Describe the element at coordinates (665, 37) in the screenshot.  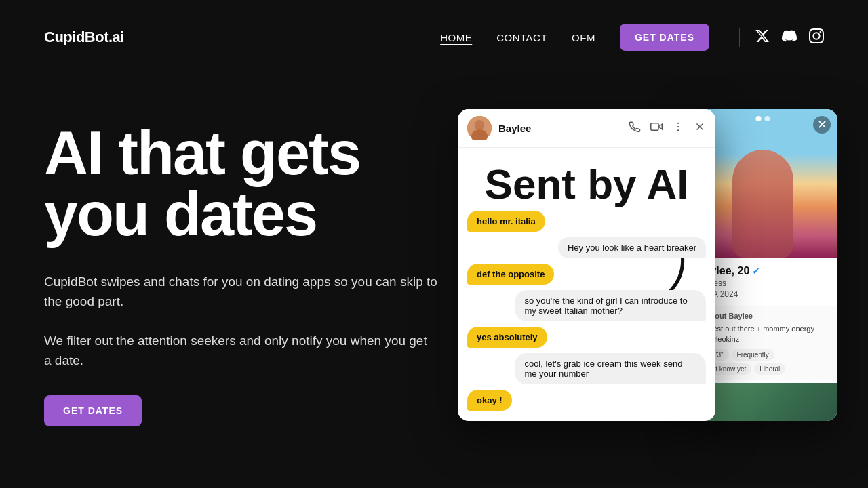
I see `nav-cta-button: GET DATES` at that location.